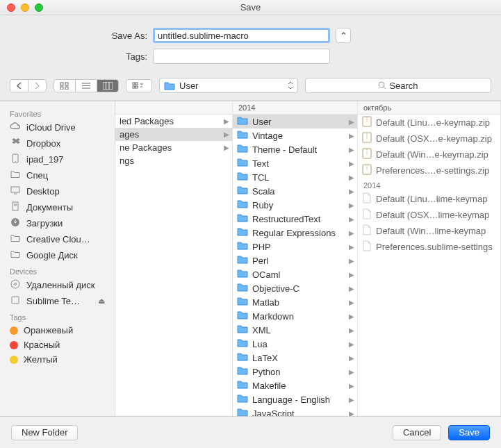 The height and width of the screenshot is (448, 501). I want to click on sidebar-item-label: Красный, so click(42, 345).